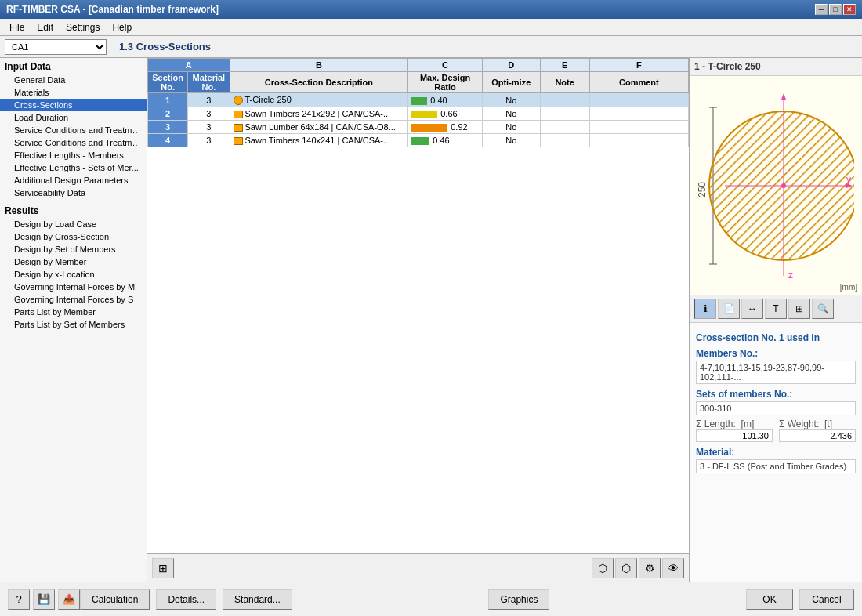 The image size is (862, 616). Describe the element at coordinates (114, 600) in the screenshot. I see `calculation-button: Calculation` at that location.